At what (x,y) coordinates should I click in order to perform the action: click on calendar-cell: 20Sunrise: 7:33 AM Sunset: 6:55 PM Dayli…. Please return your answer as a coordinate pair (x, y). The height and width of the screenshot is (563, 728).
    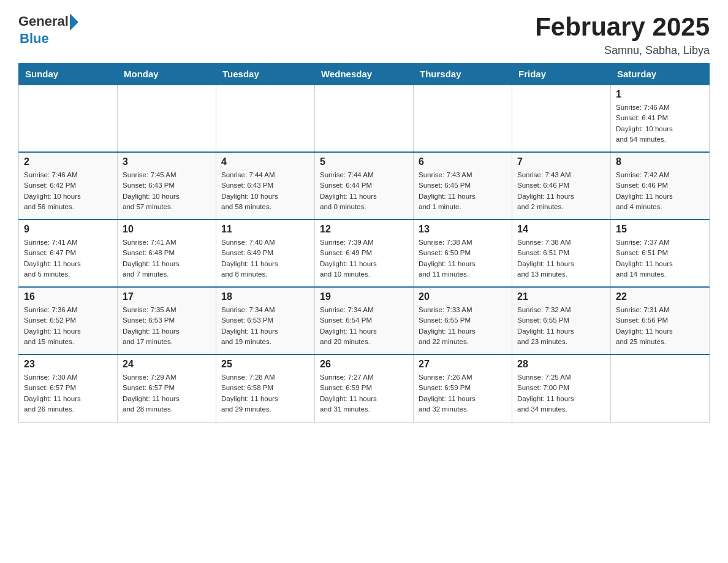
    Looking at the image, I should click on (463, 321).